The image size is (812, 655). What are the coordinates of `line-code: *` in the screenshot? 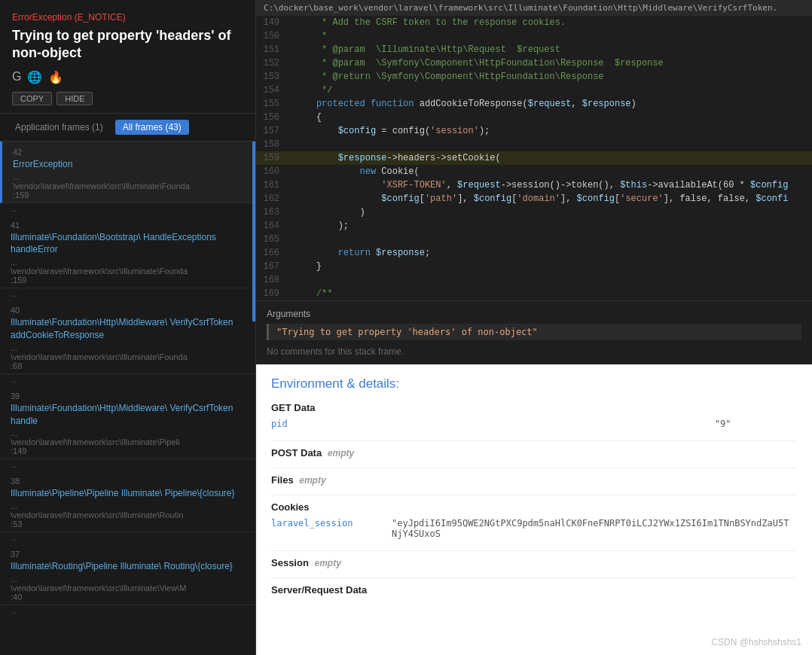 It's located at (550, 36).